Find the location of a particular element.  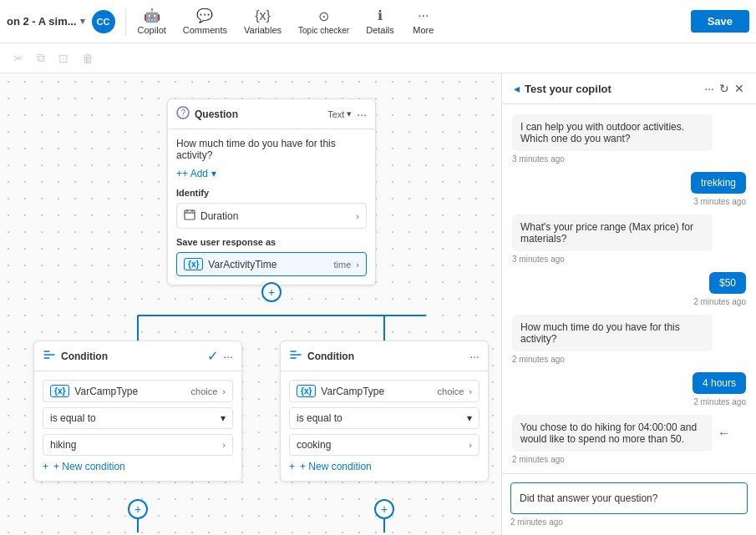

bot-message-4: You chose to do hiking for 04:00:00 and … is located at coordinates (629, 439).